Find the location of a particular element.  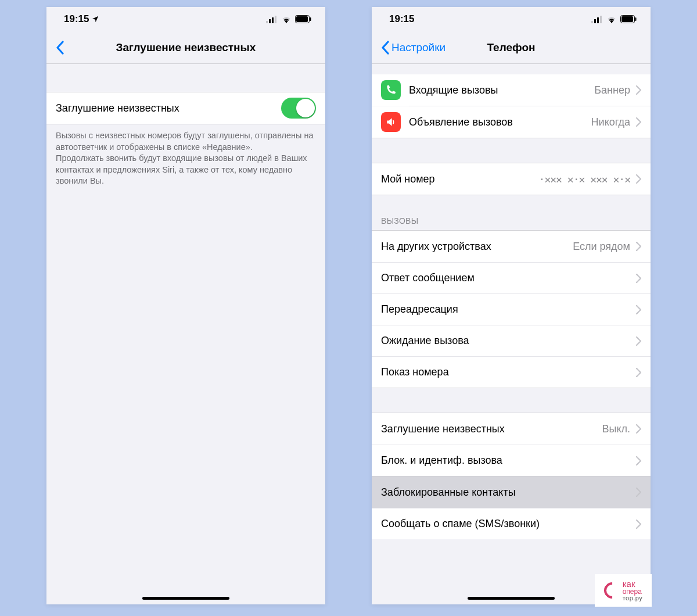

page-title: Заглушение неизвестных is located at coordinates (186, 48).